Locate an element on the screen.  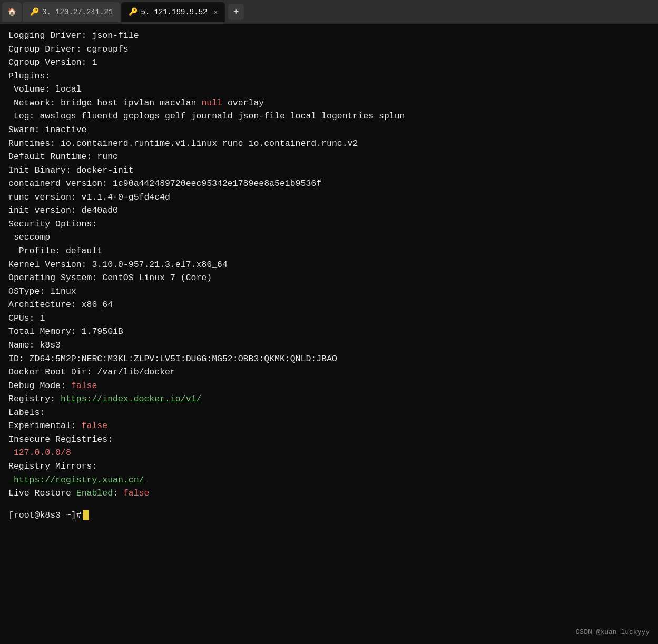
tab-2-icon: 🔑 is located at coordinates (133, 12).